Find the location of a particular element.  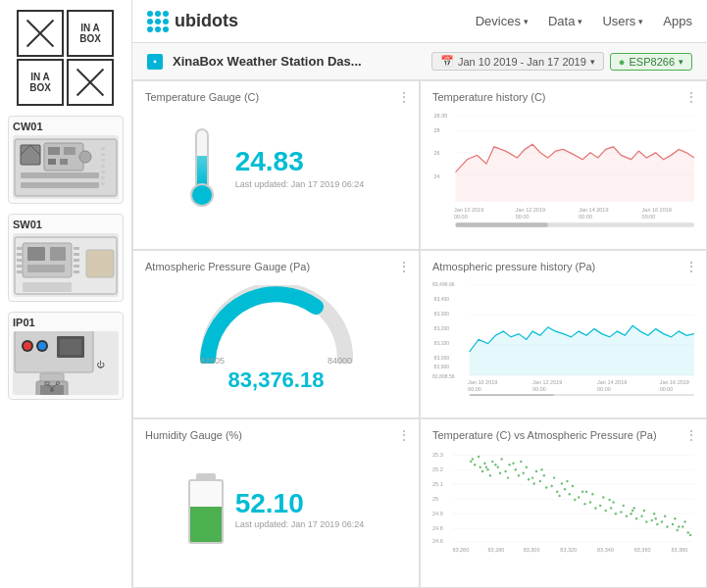

widget-menu-atm-history: ⋮ is located at coordinates (691, 267).